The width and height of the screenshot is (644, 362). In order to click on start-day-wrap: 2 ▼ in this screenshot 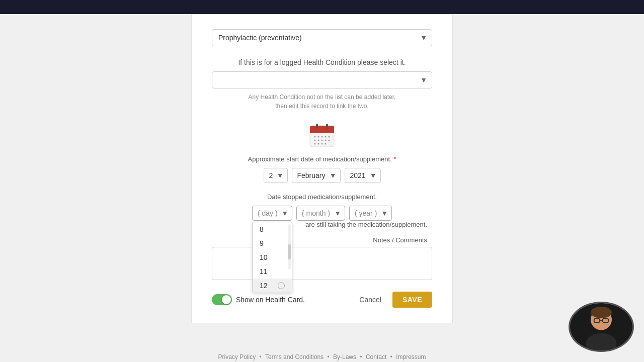, I will do `click(276, 175)`.